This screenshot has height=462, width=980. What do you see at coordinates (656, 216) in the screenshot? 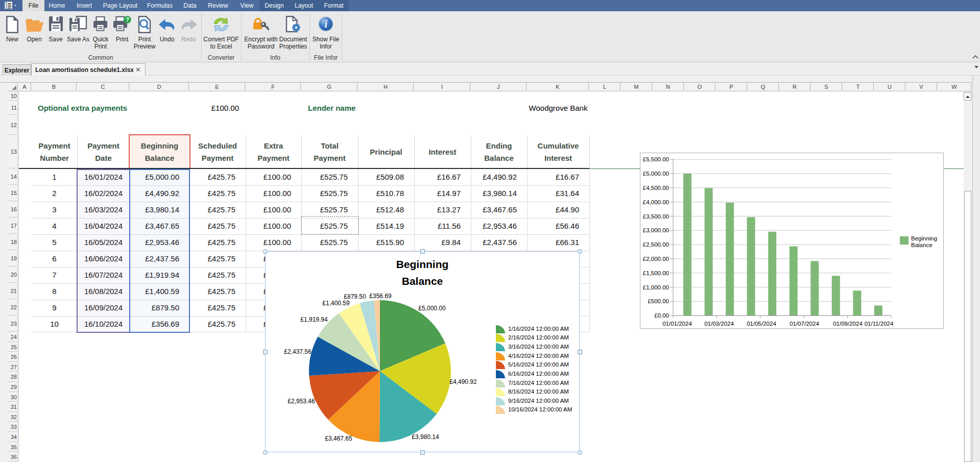
I see `svg-text: £3,500.00` at bounding box center [656, 216].